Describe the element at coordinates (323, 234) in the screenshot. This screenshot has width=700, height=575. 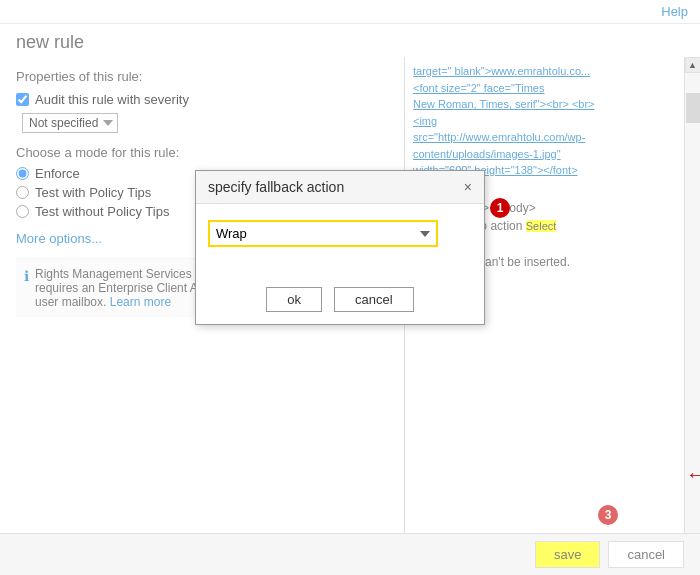
I see `fallback-action-select: Wrap Ignore Reject` at that location.